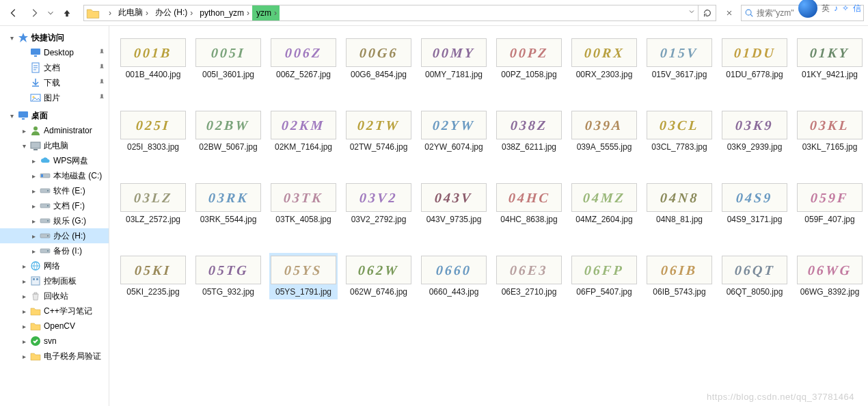  What do you see at coordinates (707, 13) in the screenshot?
I see `refresh-button` at bounding box center [707, 13].